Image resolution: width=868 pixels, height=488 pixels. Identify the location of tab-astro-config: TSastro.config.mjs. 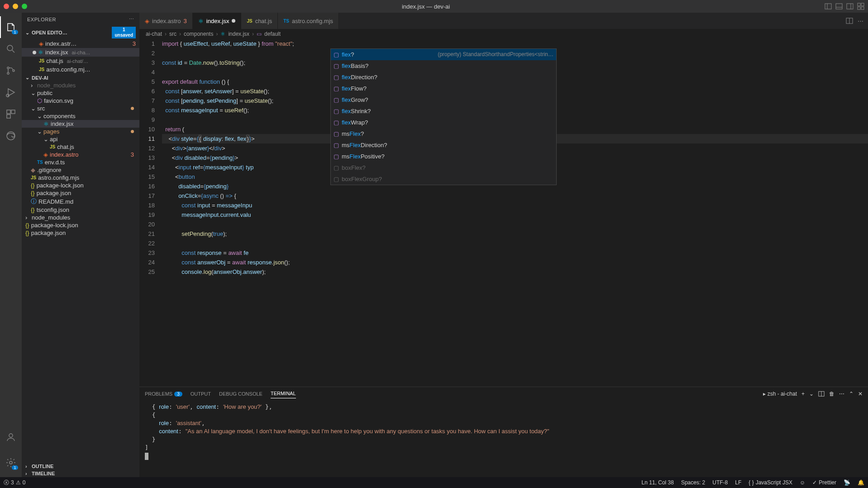
(309, 21).